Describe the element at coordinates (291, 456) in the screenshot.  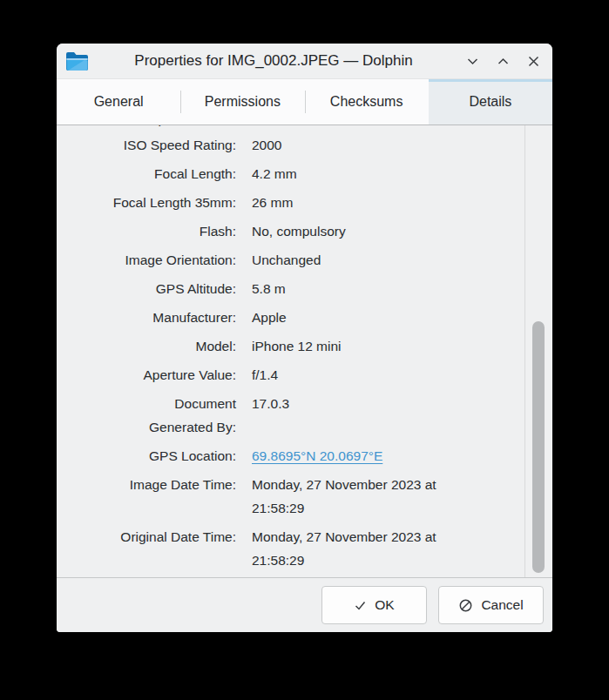
I see `detail-row: GPS Location:69.8695°N 20.0697°E` at that location.